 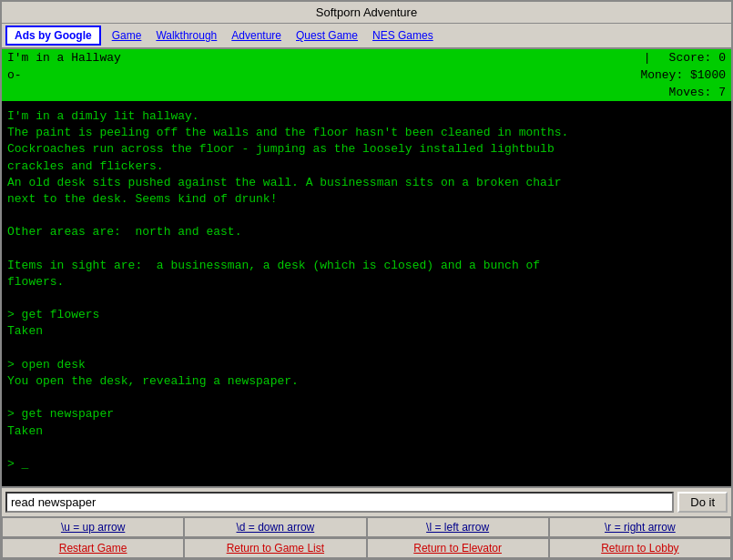 What do you see at coordinates (458, 548) in the screenshot?
I see `return-to-elevator-button: Return to Elevator` at bounding box center [458, 548].